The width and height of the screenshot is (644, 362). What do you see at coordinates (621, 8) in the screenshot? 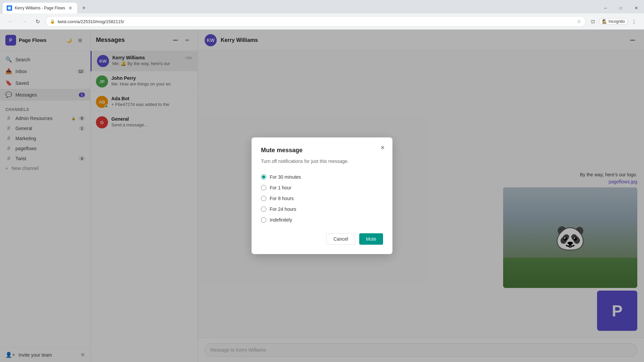
I see `window-controls: ─ □ ✕` at bounding box center [621, 8].